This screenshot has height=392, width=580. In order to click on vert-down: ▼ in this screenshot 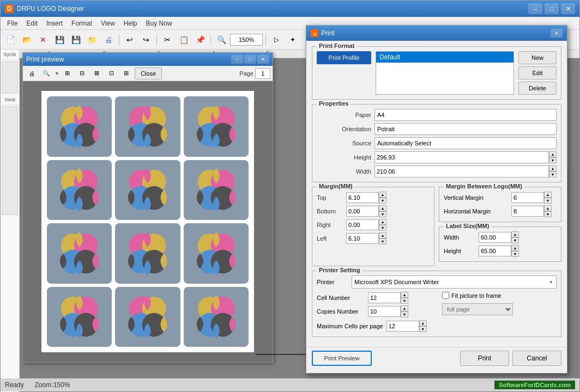, I will do `click(548, 200)`.